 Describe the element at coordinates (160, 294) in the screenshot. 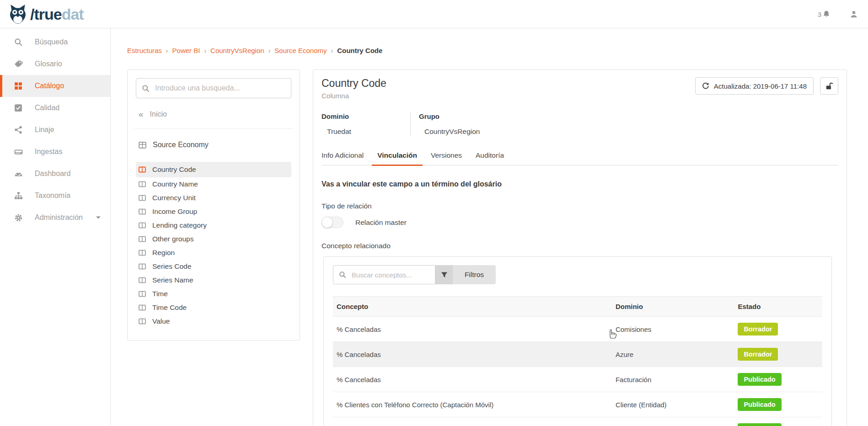

I see `column-label: Time` at that location.